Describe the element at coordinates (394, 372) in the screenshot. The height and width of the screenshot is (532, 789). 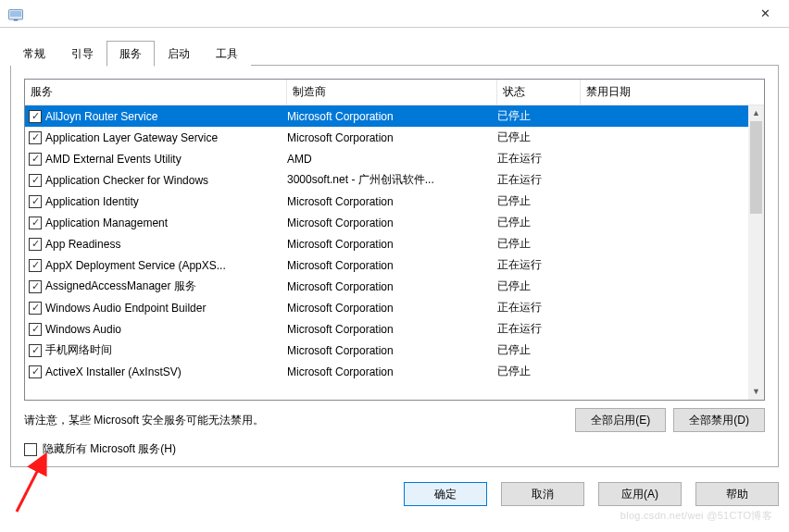
I see `table-row: ✓ActiveX Installer (AxInstSV)Microsoft C…` at that location.